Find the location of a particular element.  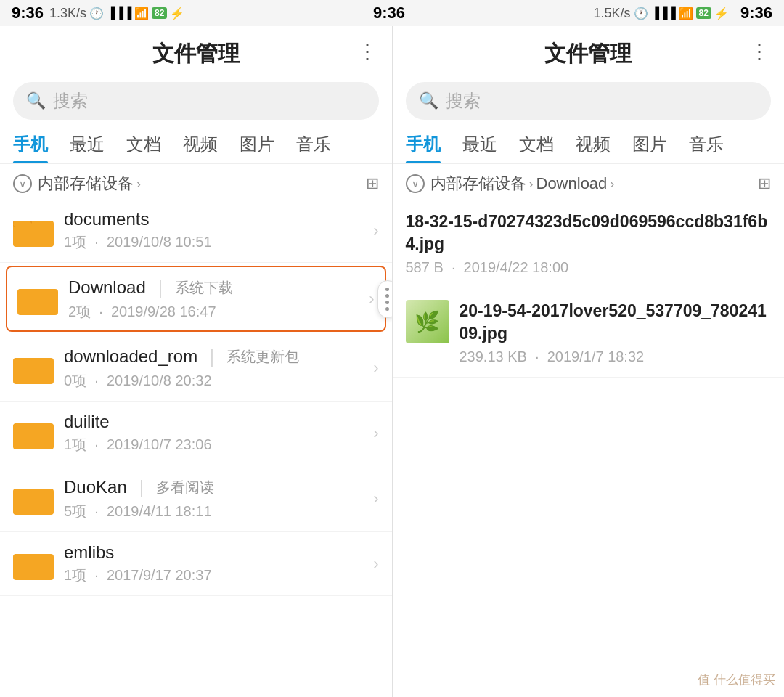

file-thumb-placeholder-1: 🌿 is located at coordinates (428, 322).